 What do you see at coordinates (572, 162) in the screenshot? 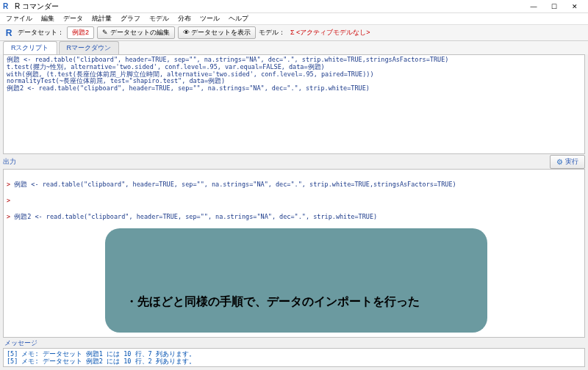
I see `run-label: 実行` at bounding box center [572, 162].